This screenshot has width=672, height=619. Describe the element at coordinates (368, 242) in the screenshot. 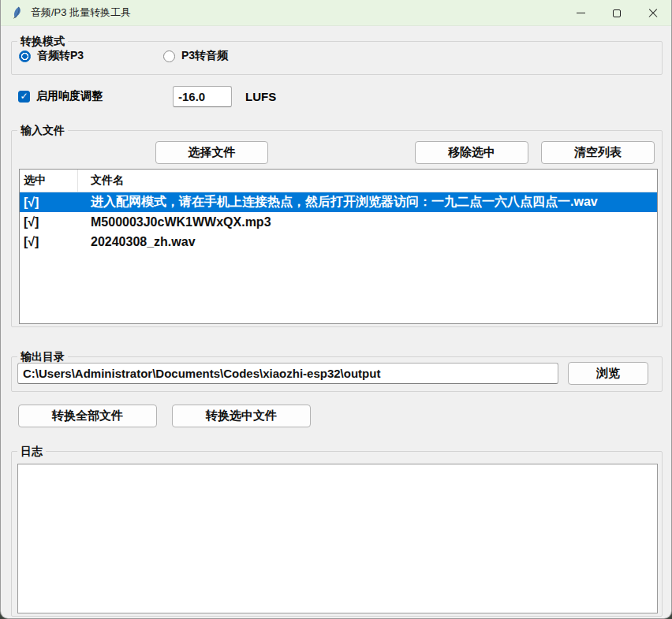

I see `row-filename-cell: 20240308_zh.wav` at that location.